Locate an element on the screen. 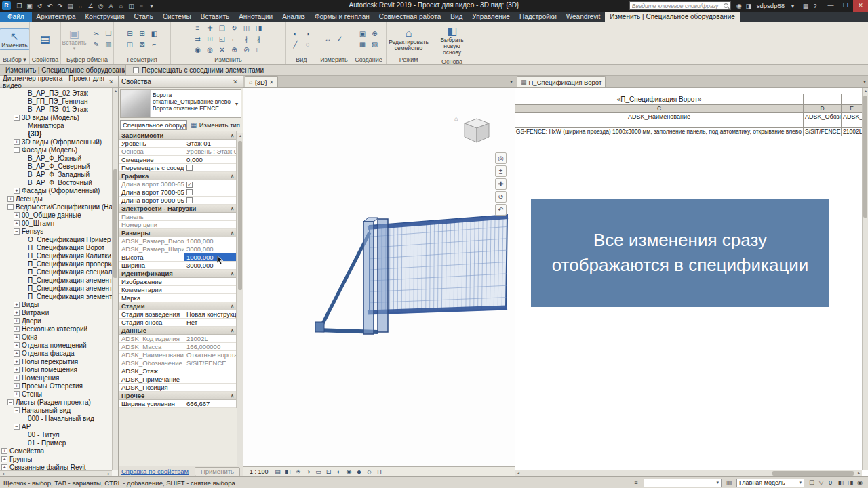 This screenshot has height=488, width=868. cope-icon: ⌐ is located at coordinates (155, 45).